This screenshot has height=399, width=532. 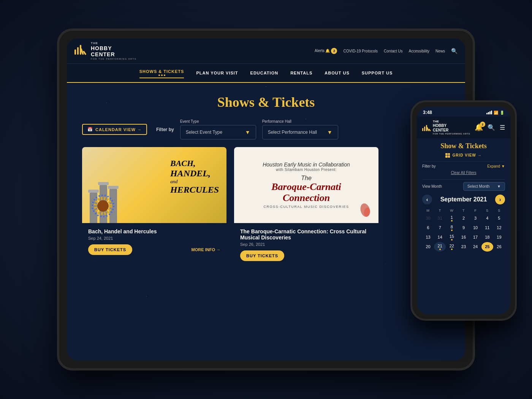 What do you see at coordinates (393, 51) in the screenshot?
I see `contact-link: Contact Us` at bounding box center [393, 51].